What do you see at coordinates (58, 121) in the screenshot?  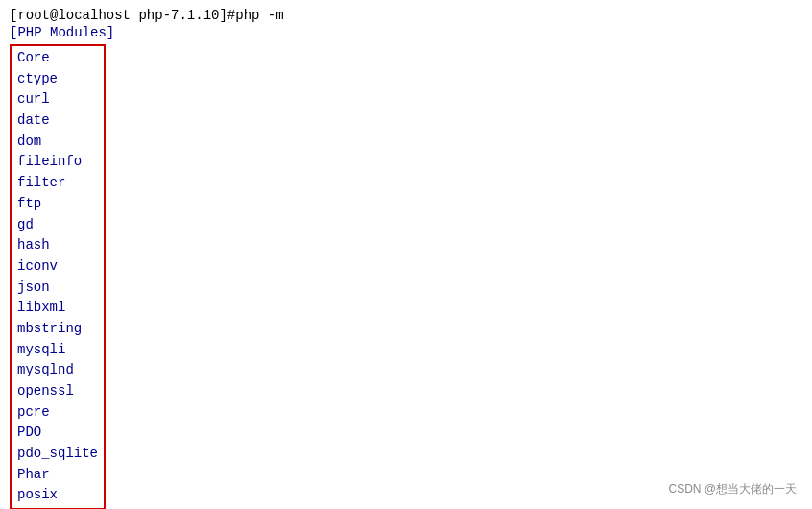 I see `module-item: date` at bounding box center [58, 121].